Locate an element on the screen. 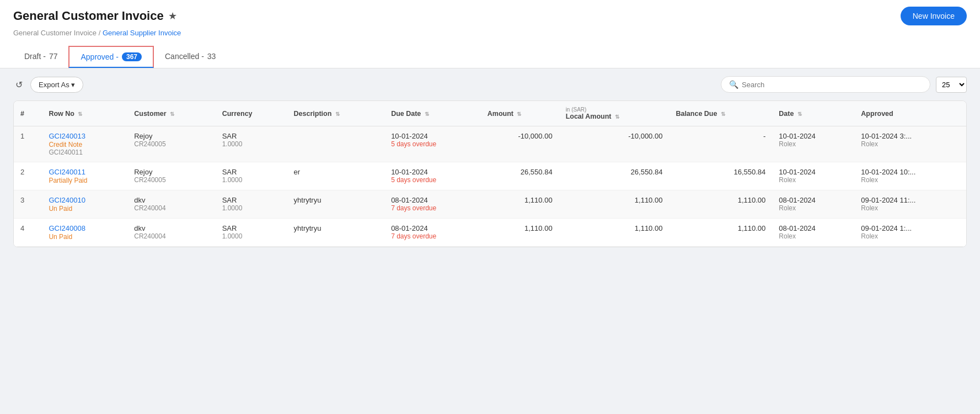 This screenshot has width=980, height=414. due-date-value: 08-01-2024 is located at coordinates (409, 229).